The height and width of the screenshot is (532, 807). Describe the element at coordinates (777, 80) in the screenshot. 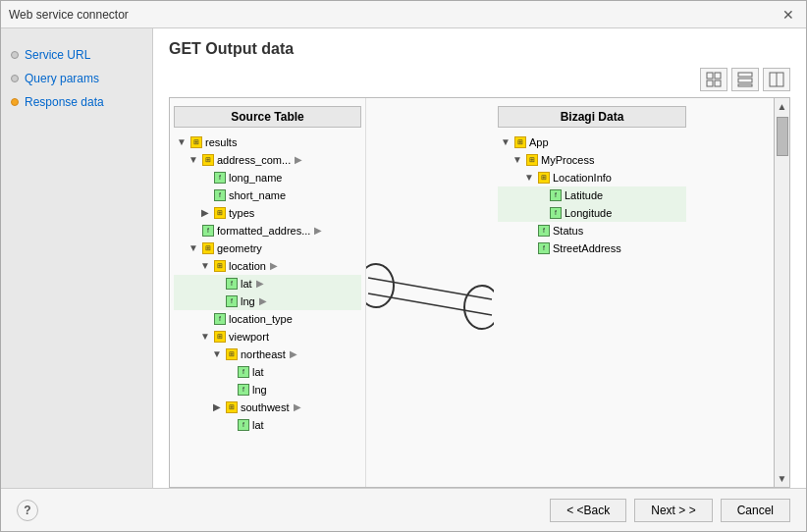

I see `toolbar-btn-layout3` at that location.